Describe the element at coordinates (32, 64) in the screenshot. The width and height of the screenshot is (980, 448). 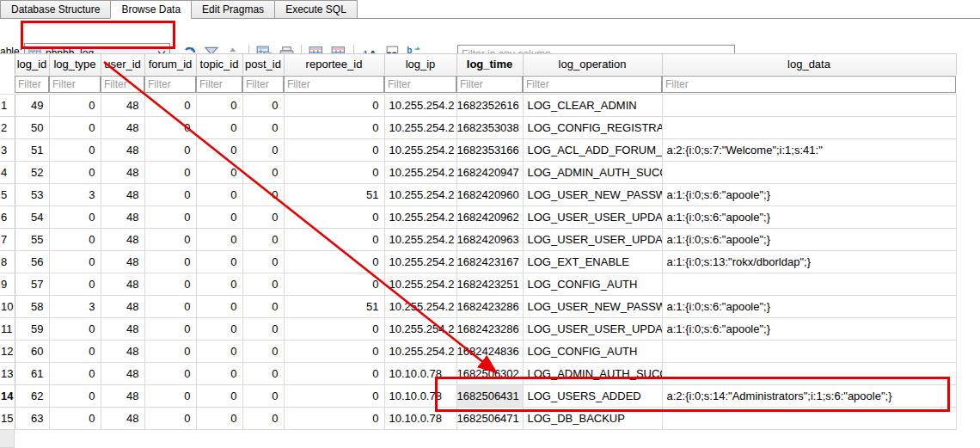
I see `column-header-log_id: log_id` at that location.